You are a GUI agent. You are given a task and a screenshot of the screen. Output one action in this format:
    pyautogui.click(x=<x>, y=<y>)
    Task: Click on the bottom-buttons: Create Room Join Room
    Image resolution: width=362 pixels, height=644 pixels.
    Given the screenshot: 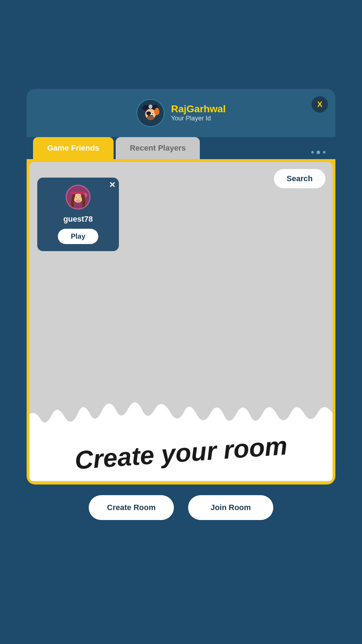 What is the action you would take?
    pyautogui.click(x=181, y=506)
    